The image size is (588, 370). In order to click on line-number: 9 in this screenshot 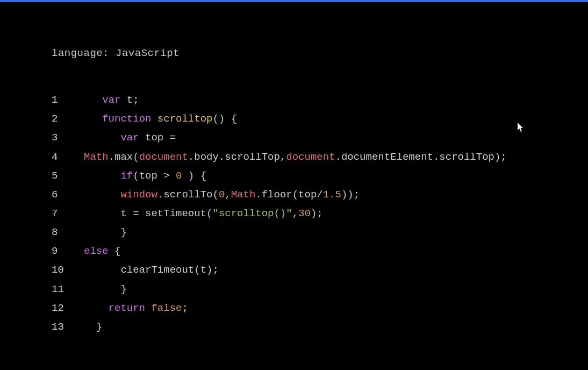, I will do `click(68, 252)`.